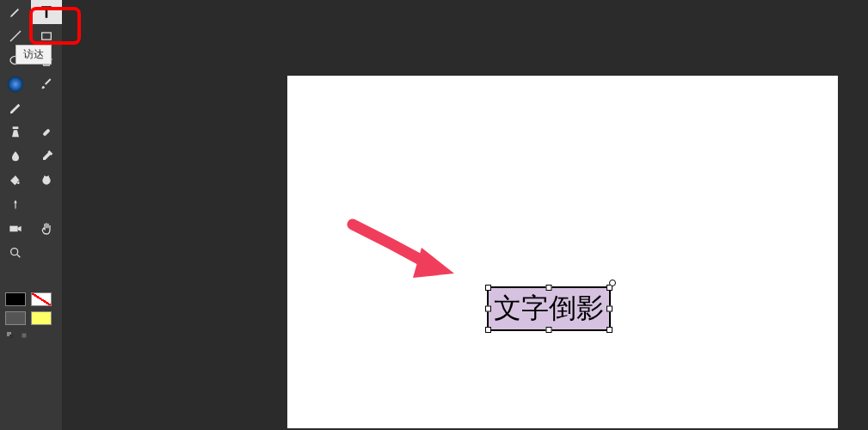  What do you see at coordinates (15, 253) in the screenshot?
I see `zoom-tool` at bounding box center [15, 253].